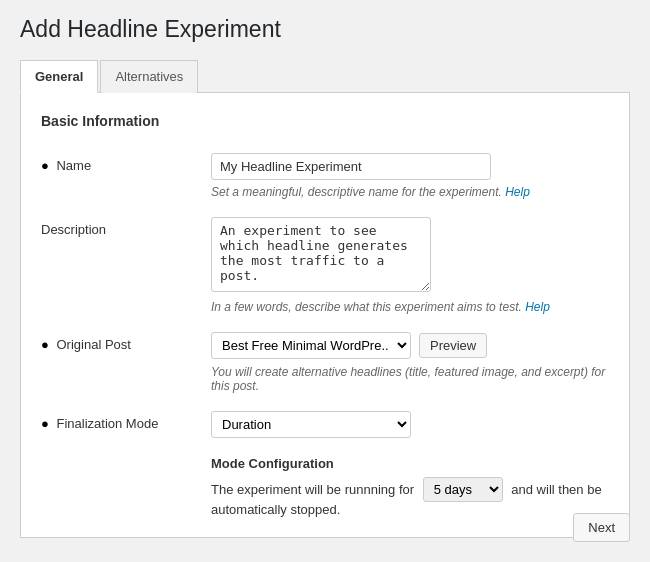  Describe the element at coordinates (410, 192) in the screenshot. I see `name-help-text: Set a meaningful, descriptive name for t…` at that location.